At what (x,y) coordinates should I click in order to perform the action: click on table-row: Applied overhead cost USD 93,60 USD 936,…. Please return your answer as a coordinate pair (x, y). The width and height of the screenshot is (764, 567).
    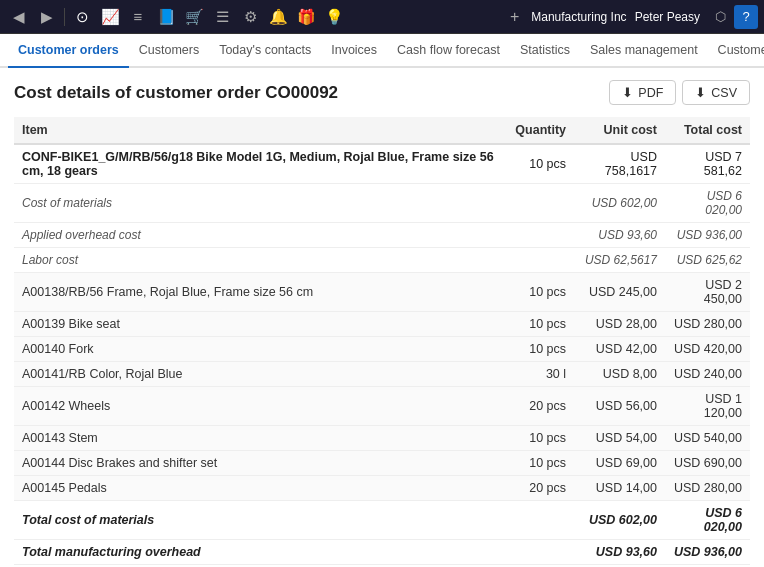
    Looking at the image, I should click on (382, 236).